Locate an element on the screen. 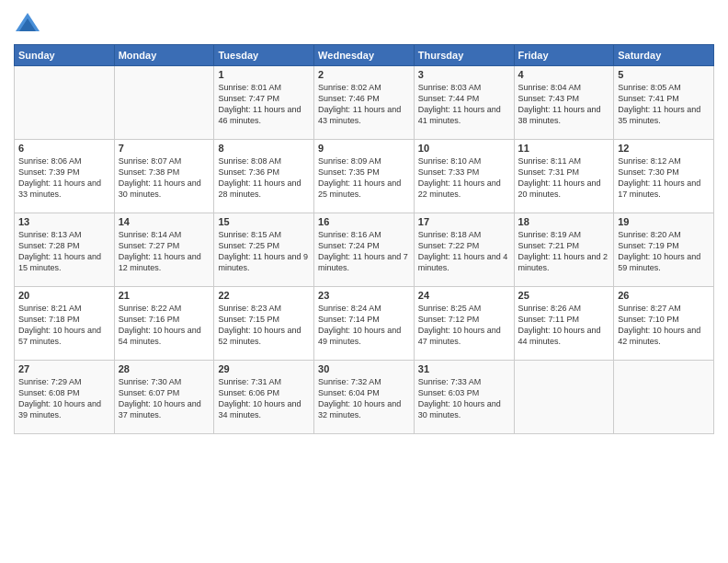 This screenshot has height=563, width=728. day-info: Sunrise: 8:20 AM Sunset: 7:19 PM Dayligh… is located at coordinates (664, 252).